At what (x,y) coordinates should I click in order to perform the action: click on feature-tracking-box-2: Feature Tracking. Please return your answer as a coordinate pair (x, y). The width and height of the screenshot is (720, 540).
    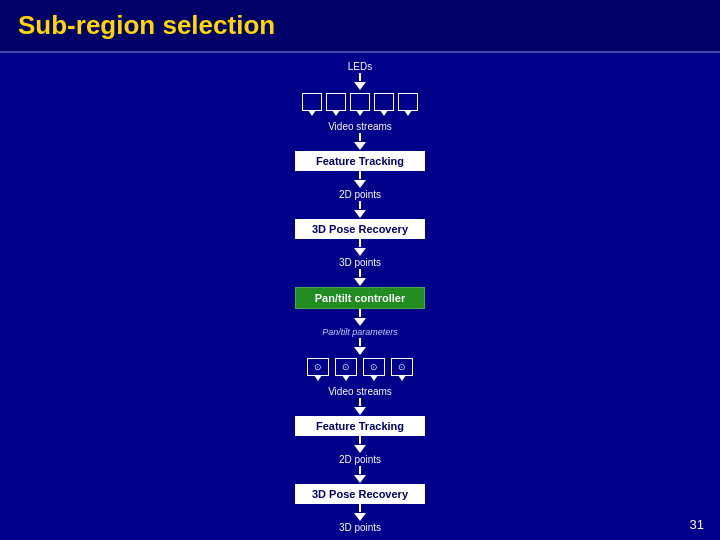
    Looking at the image, I should click on (360, 426).